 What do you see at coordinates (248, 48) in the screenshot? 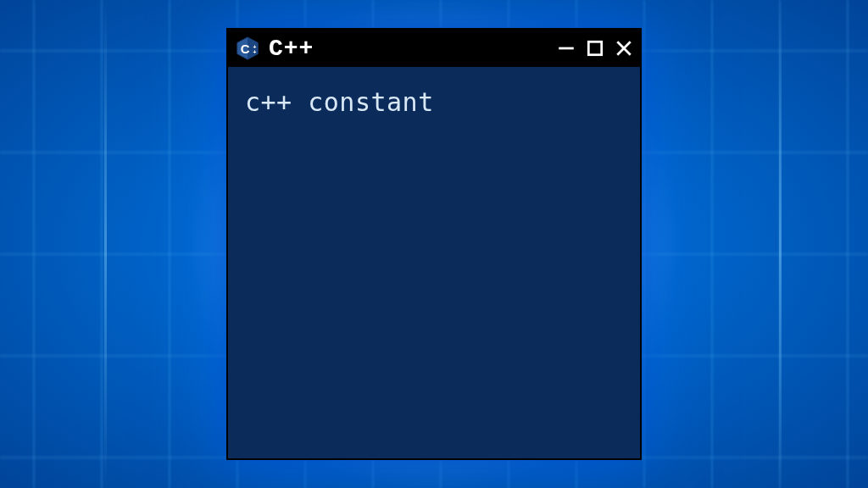
I see `cpp-logo-icon: C + +` at bounding box center [248, 48].